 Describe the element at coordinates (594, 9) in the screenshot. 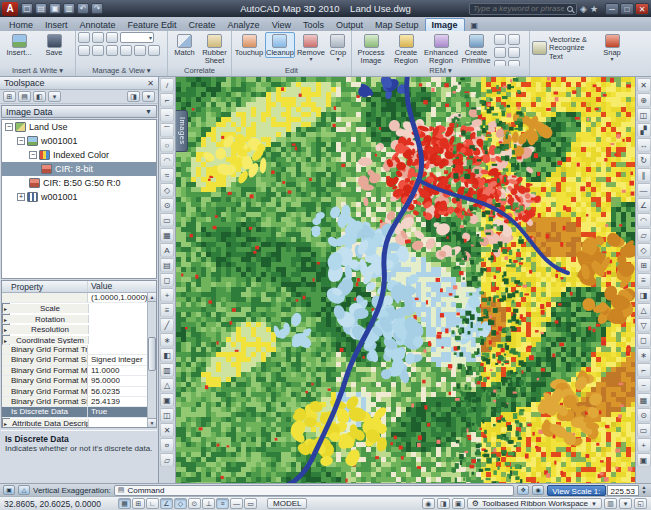

I see `favorites-star-icon: ★` at that location.